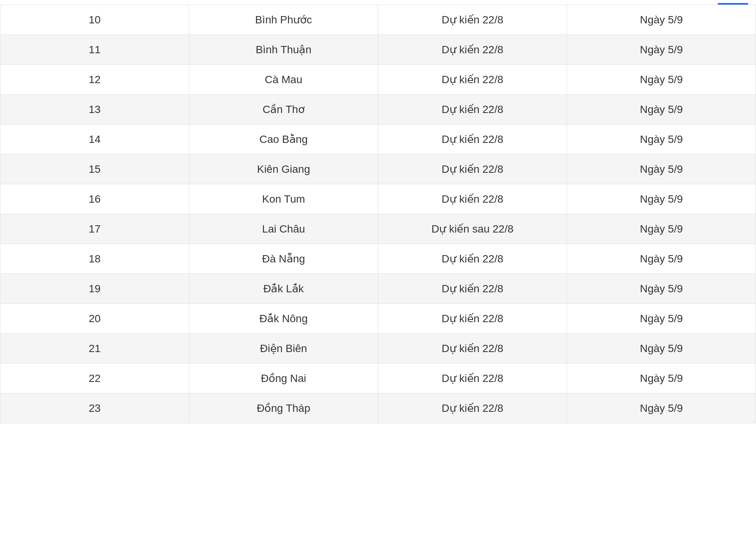 This screenshot has width=756, height=539. What do you see at coordinates (284, 199) in the screenshot?
I see `cell-tinh: Kon Tum` at bounding box center [284, 199].